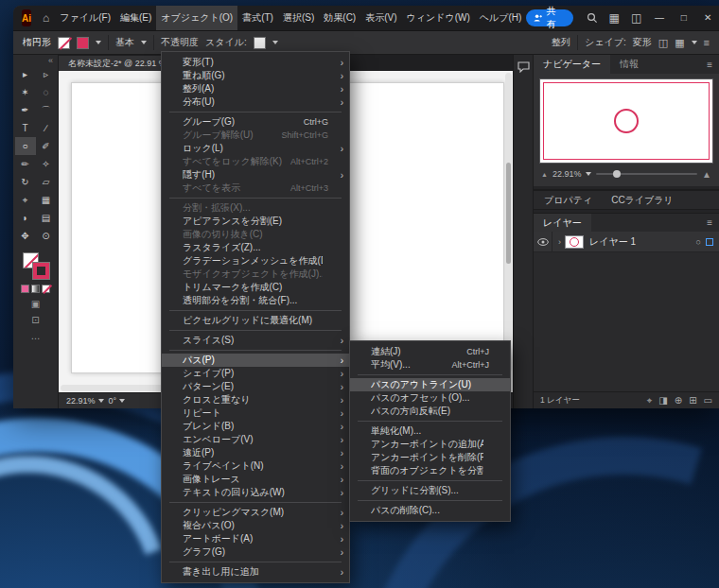 The width and height of the screenshot is (719, 588). Describe the element at coordinates (259, 43) in the screenshot. I see `style-swatch` at that location.